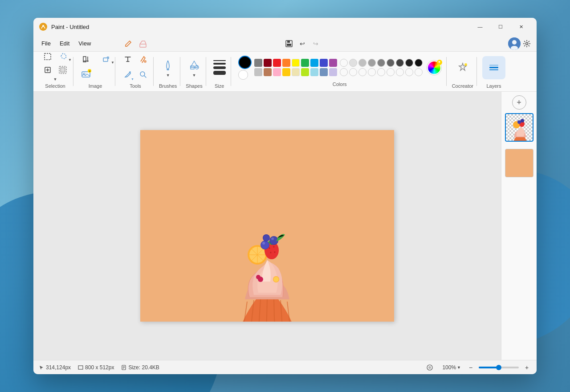 The width and height of the screenshot is (570, 392). Describe the element at coordinates (316, 44) in the screenshot. I see `redo-button: ↪` at that location.